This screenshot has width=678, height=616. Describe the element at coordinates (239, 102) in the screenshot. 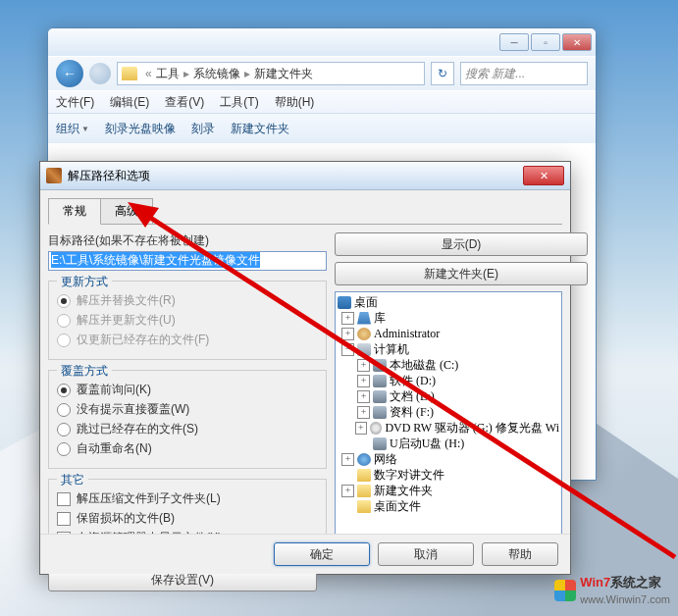

I see `menu-tools: 工具(T)` at that location.